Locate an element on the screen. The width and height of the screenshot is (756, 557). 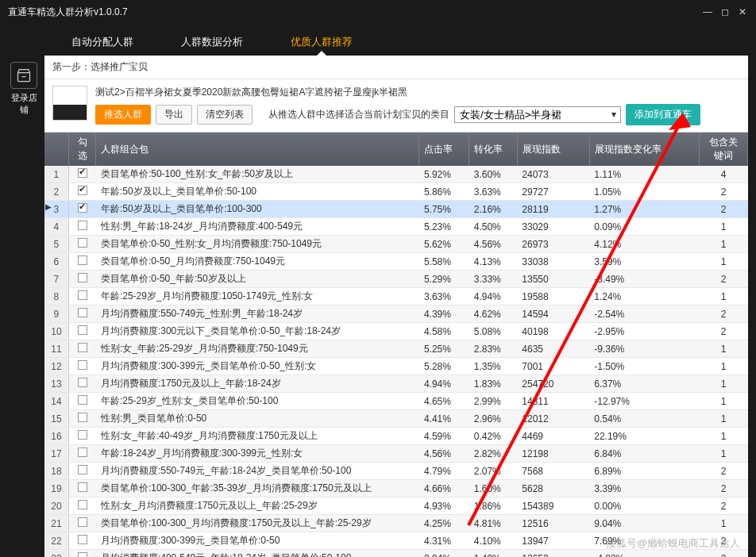
col-ctr: 点击率 is located at coordinates (445, 149).